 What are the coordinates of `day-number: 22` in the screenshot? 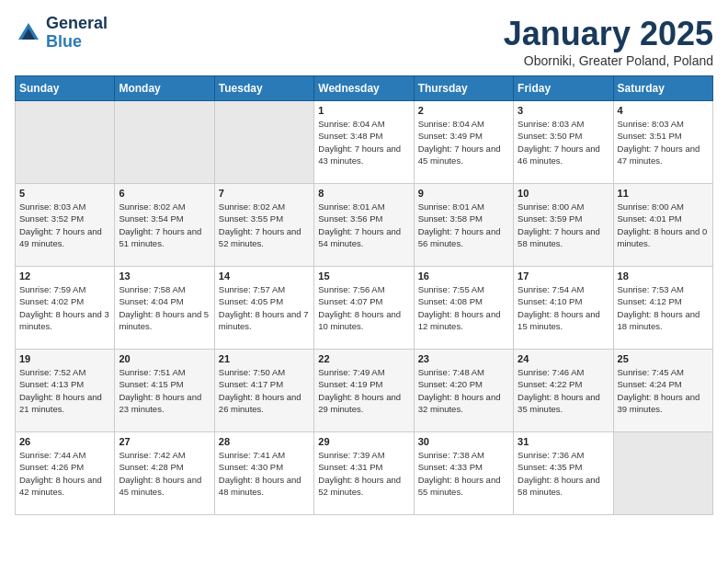 It's located at (364, 359).